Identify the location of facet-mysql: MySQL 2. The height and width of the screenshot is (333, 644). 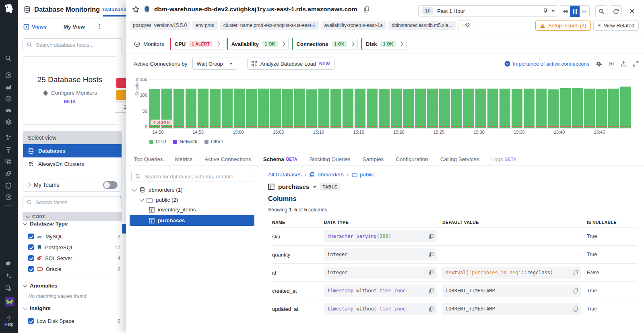
(74, 236).